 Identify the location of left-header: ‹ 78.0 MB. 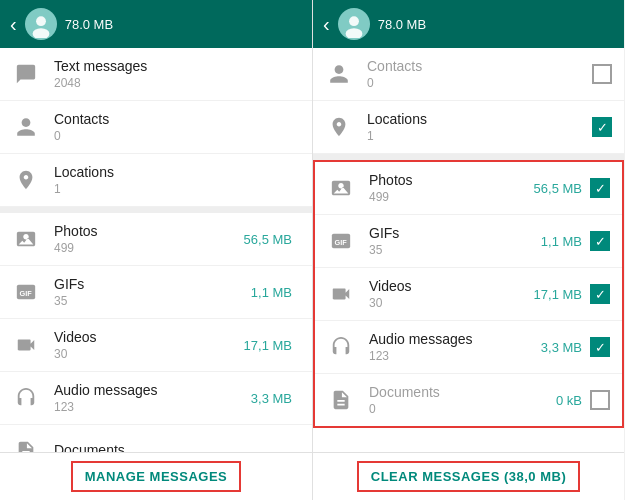
(156, 24).